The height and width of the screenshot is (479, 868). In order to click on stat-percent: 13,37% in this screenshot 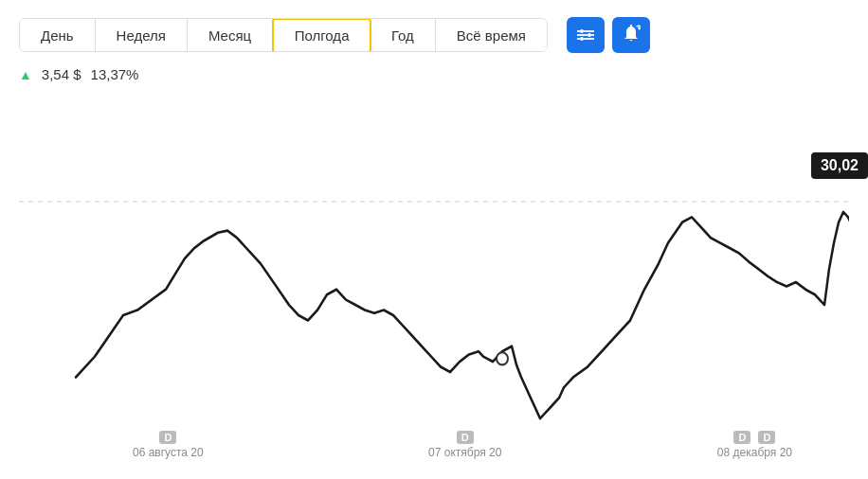, I will do `click(116, 74)`.